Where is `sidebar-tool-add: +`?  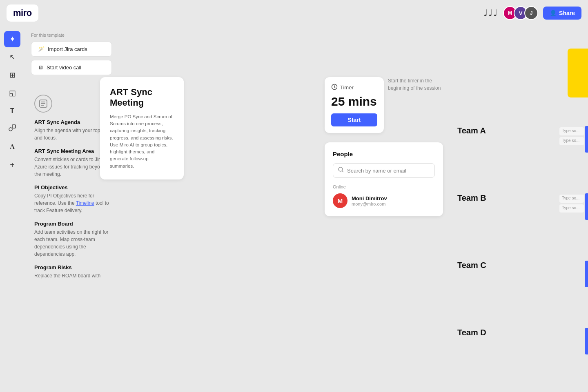 sidebar-tool-add: + is located at coordinates (12, 165).